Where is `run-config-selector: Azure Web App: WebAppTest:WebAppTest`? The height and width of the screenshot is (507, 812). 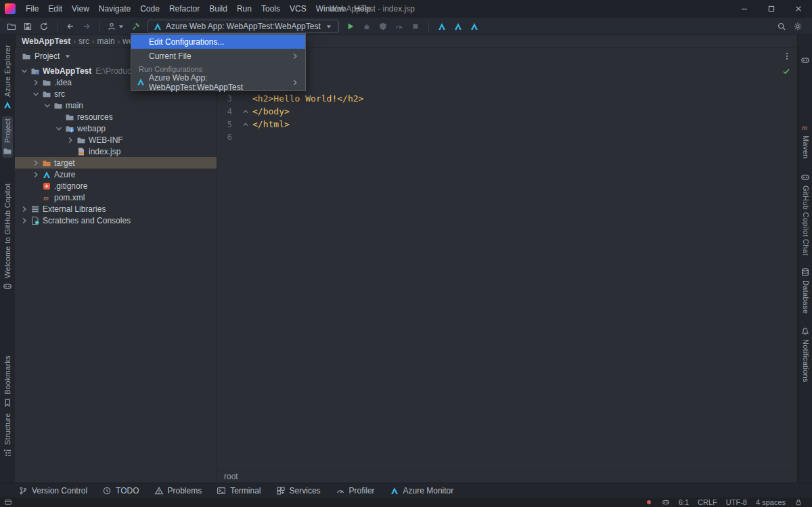
run-config-selector: Azure Web App: WebAppTest:WebAppTest is located at coordinates (244, 26).